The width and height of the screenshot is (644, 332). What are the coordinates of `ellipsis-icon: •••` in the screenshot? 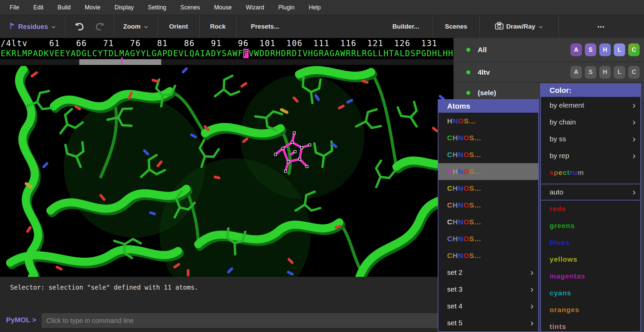 It's located at (601, 27).